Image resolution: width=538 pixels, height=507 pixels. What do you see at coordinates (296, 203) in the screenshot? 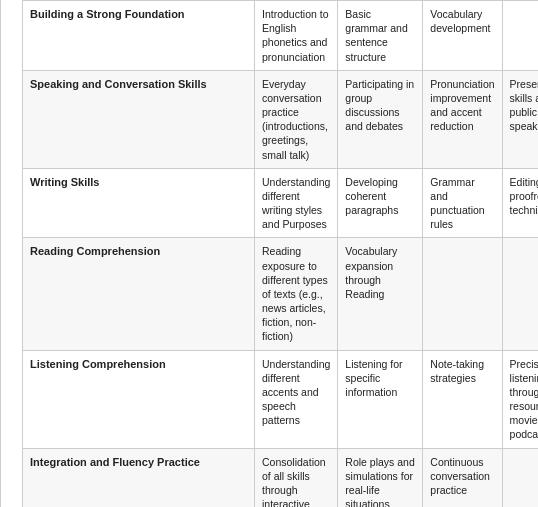
I see `table-cell: Understanding different writing styles a…` at bounding box center [296, 203].